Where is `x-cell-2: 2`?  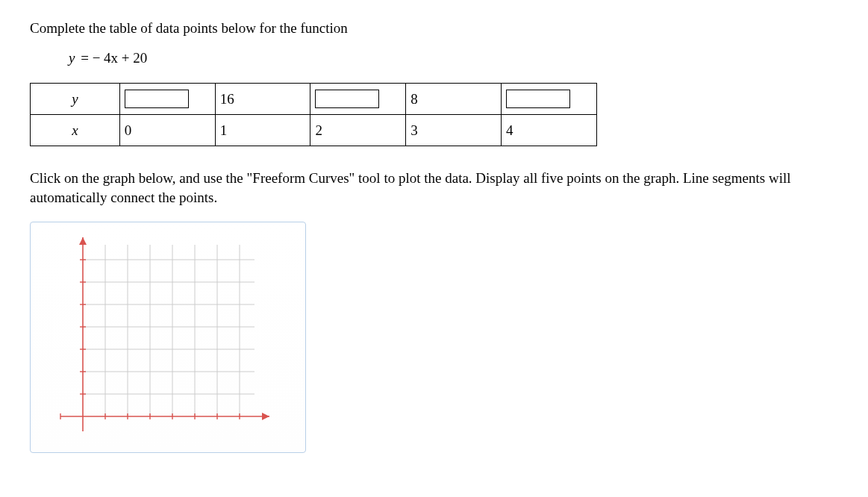
x-cell-2: 2 is located at coordinates (358, 131).